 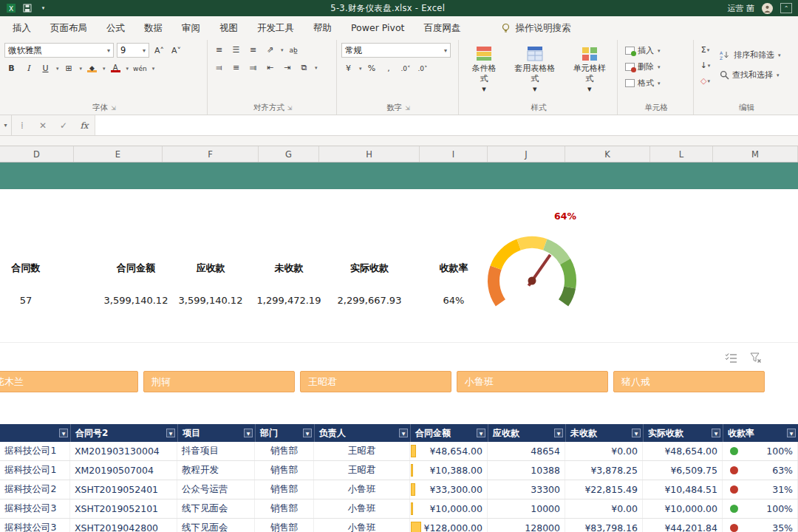 I want to click on cell-amount: ¥33,300.00, so click(x=449, y=489).